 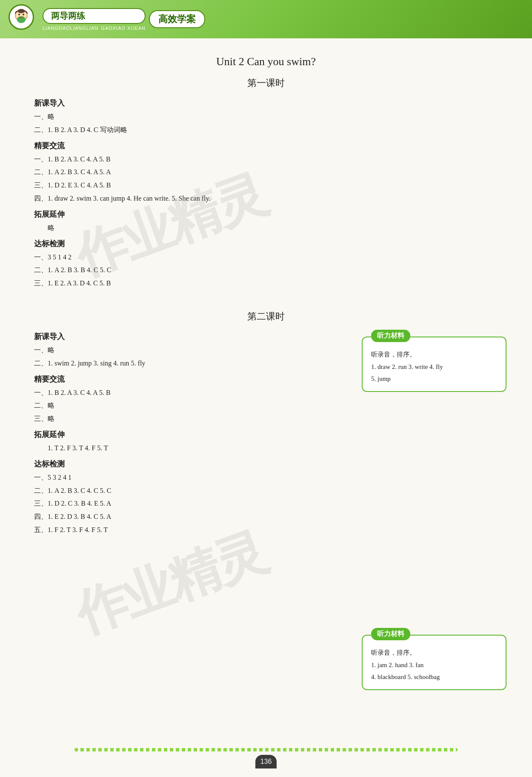 I want to click on lesson1-dabiao-line1: 一、3 5 1 4 2, so click(x=266, y=257).